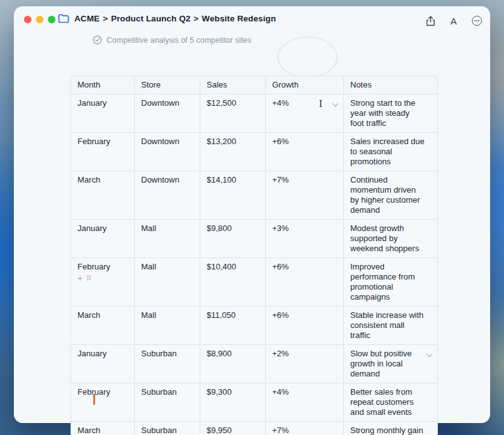 Image resolution: width=504 pixels, height=435 pixels. What do you see at coordinates (454, 21) in the screenshot?
I see `toolbar: A` at bounding box center [454, 21].